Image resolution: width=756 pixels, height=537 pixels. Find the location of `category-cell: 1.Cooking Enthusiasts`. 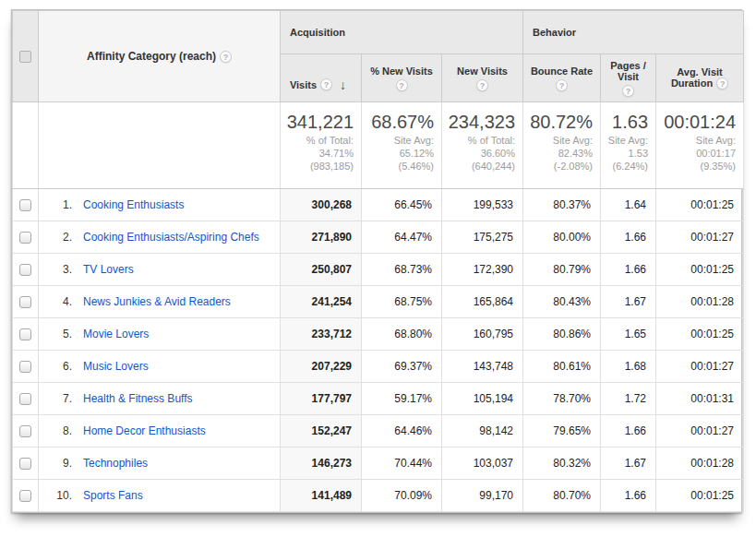

category-cell: 1.Cooking Enthusiasts is located at coordinates (160, 205).